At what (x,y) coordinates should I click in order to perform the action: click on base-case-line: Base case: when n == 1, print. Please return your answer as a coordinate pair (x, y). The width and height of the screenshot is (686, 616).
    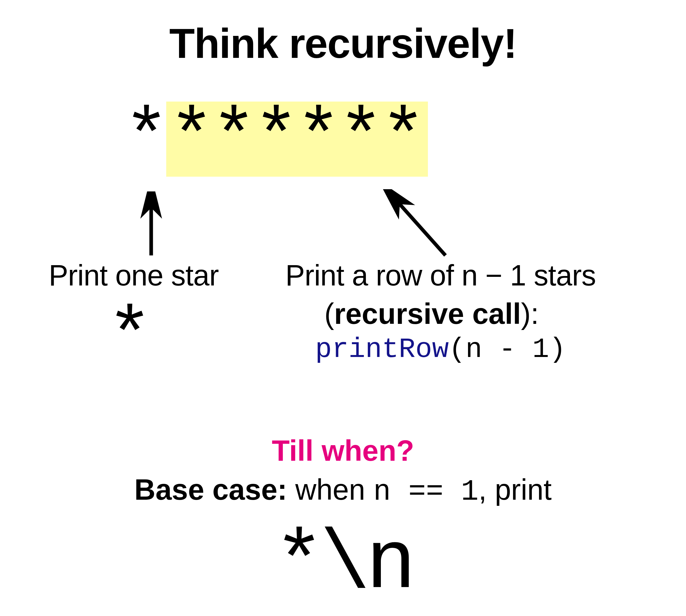
    Looking at the image, I should click on (343, 491).